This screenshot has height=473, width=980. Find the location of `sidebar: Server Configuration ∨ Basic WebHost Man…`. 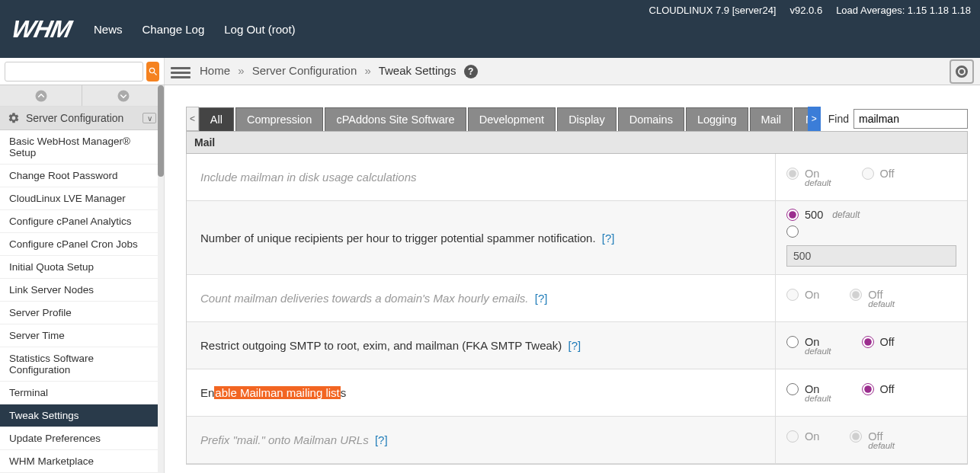

sidebar: Server Configuration ∨ Basic WebHost Man… is located at coordinates (82, 279).